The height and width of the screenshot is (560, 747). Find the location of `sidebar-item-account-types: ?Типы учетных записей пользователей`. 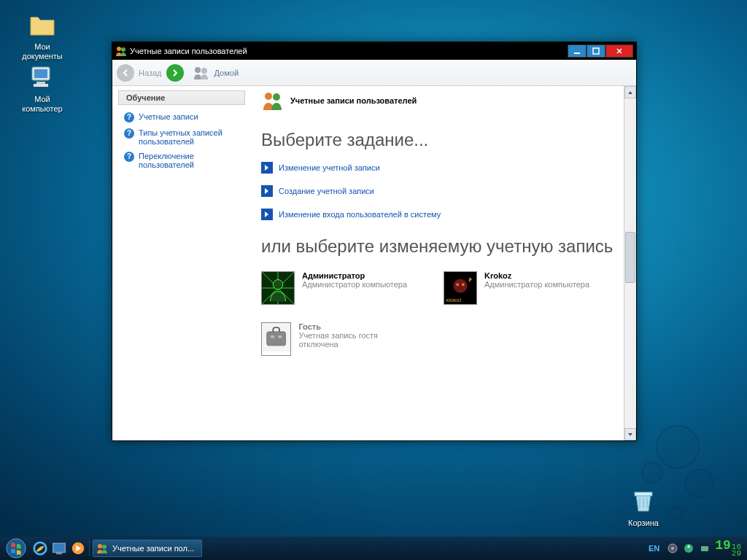

sidebar-item-account-types: ?Типы учетных записей пользователей is located at coordinates (185, 137).